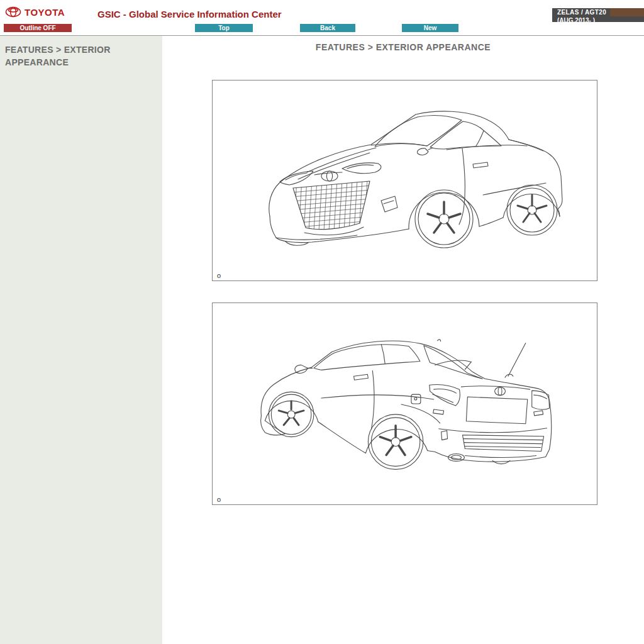  I want to click on vehicle-model-box: ZELAS / AGT20 (AUG.2013- ), so click(598, 15).